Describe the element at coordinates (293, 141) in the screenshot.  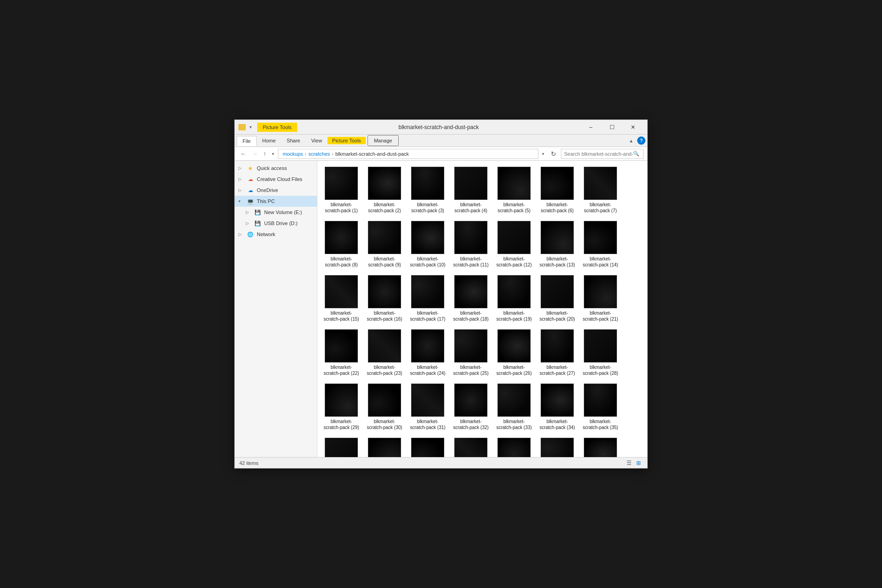
I see `tab-share: Share` at that location.